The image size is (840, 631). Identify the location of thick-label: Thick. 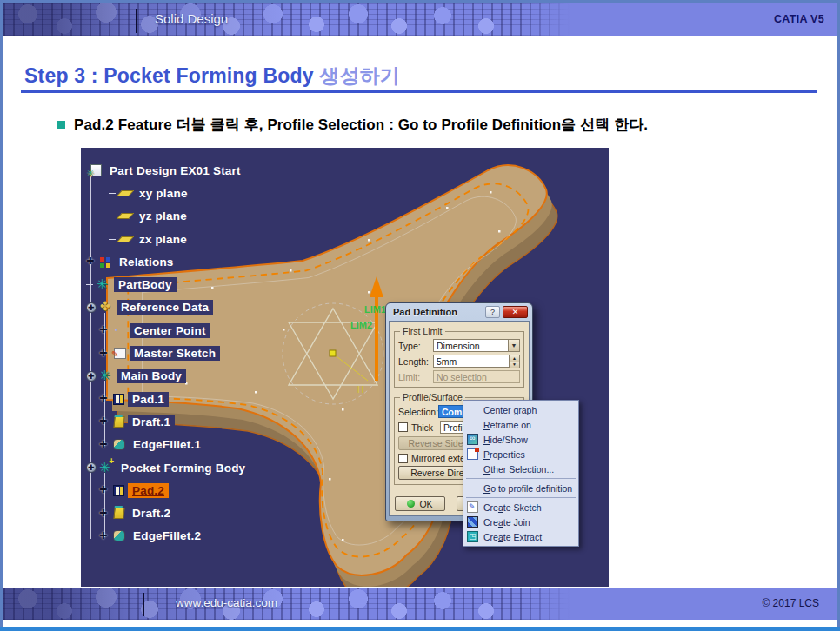
(423, 428).